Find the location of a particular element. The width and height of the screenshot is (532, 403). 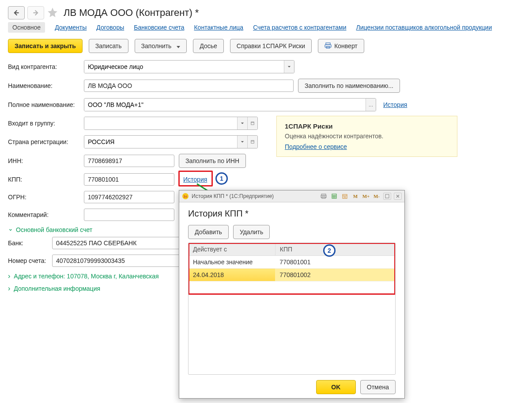

spark-references-button: Справки 1СПАРК Риски is located at coordinates (271, 46).